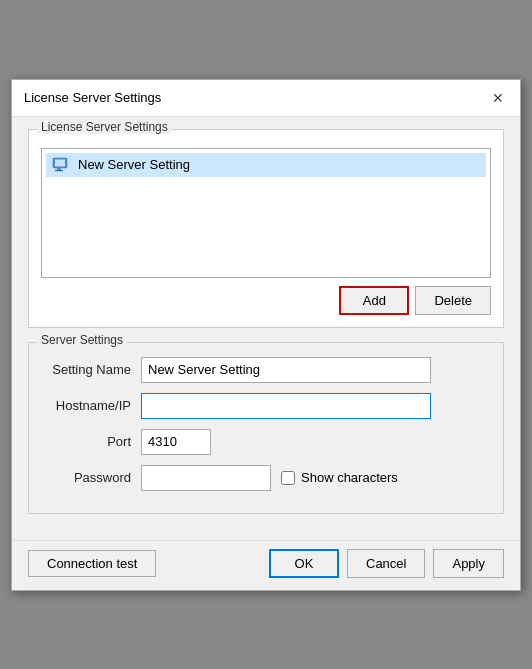 The image size is (532, 669). I want to click on show-characters-text: Show characters, so click(350, 478).